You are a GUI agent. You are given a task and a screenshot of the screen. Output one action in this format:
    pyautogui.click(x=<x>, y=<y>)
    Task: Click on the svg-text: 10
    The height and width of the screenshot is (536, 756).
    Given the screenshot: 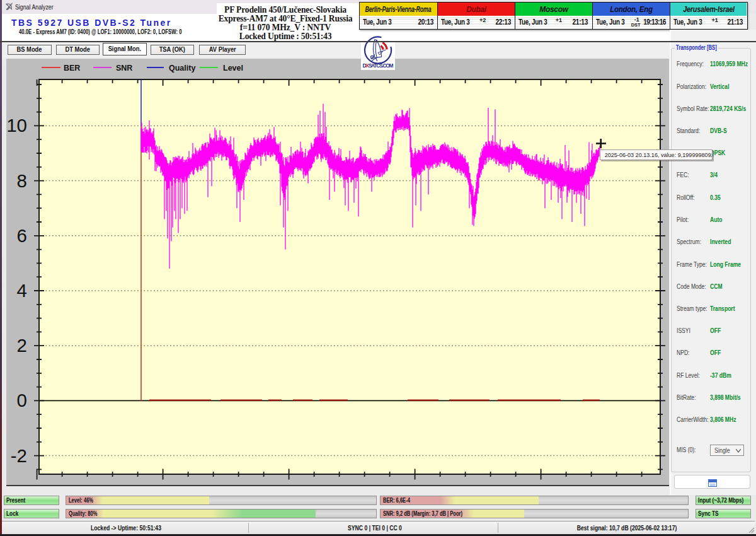 What is the action you would take?
    pyautogui.click(x=16, y=125)
    